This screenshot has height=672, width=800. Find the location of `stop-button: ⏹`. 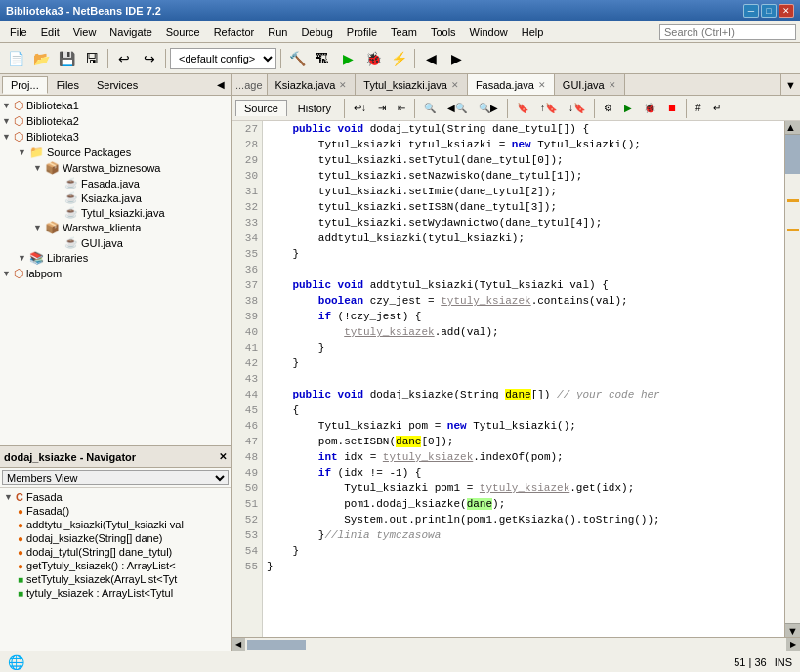

stop-button: ⏹ is located at coordinates (672, 107).